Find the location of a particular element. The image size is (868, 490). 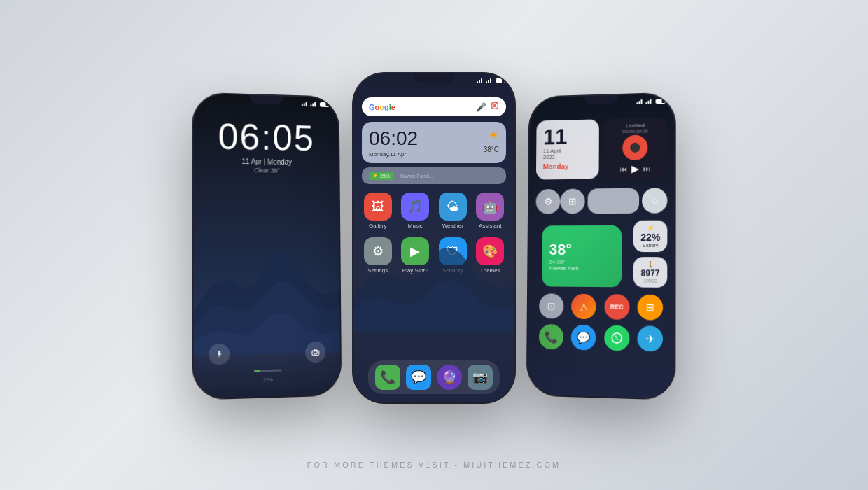

center-signal is located at coordinates (492, 80).